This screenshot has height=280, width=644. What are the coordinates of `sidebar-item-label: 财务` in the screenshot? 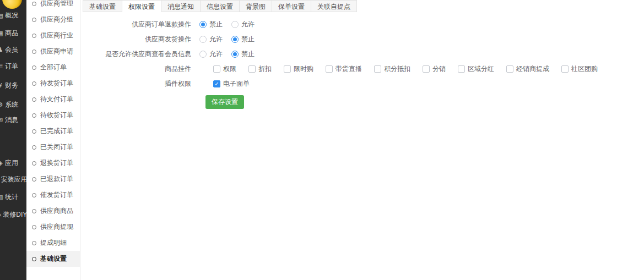 It's located at (12, 86).